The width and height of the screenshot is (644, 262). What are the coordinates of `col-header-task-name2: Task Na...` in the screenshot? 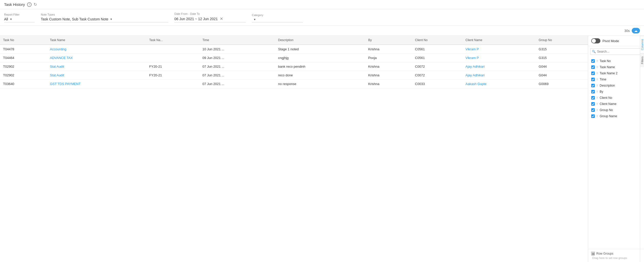 It's located at (173, 40).